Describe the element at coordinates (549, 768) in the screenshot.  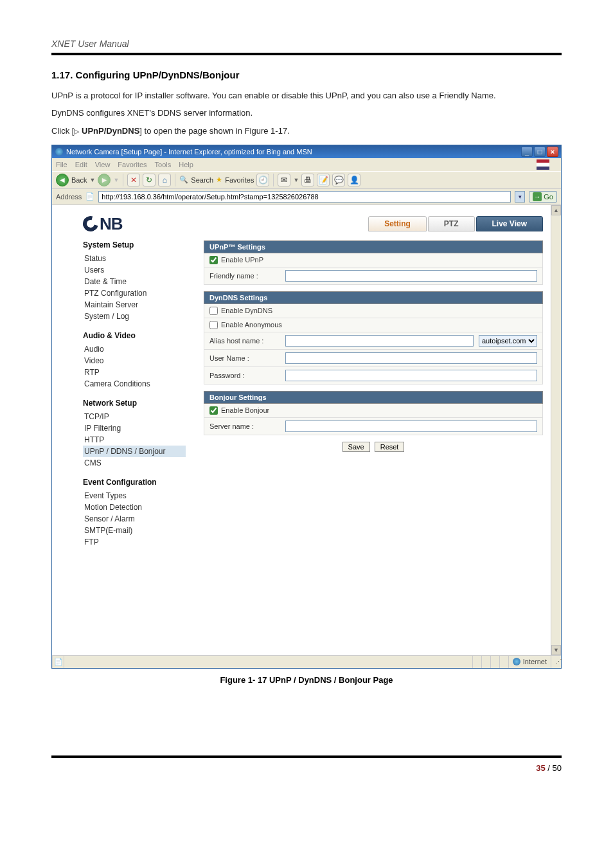
I see `page-sep: /` at that location.